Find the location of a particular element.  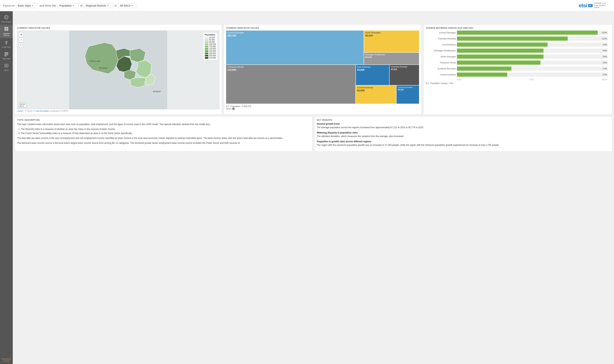

topic-text: This topic contains basic information ab… is located at coordinates (164, 134).